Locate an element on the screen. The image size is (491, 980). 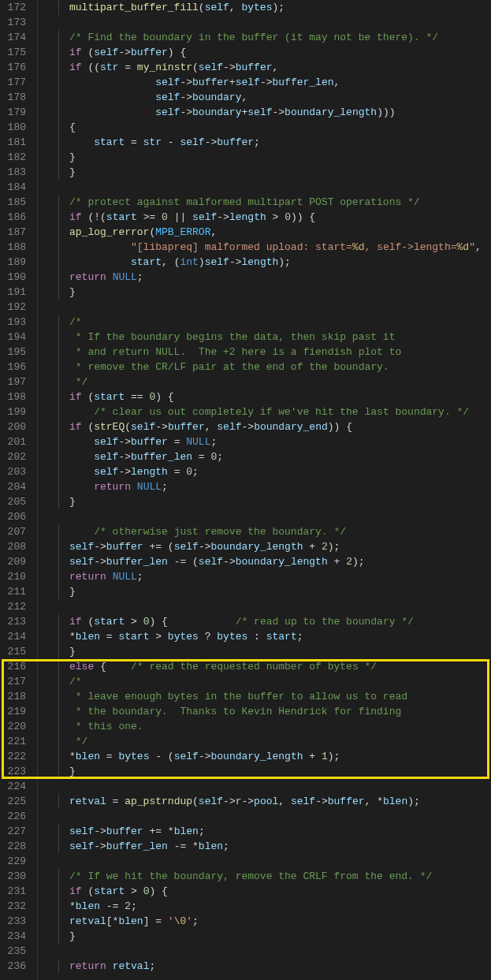
code-text: /* is located at coordinates (76, 681).